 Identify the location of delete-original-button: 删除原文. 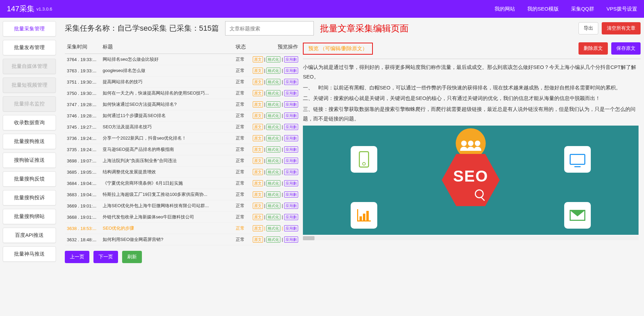
(593, 48).